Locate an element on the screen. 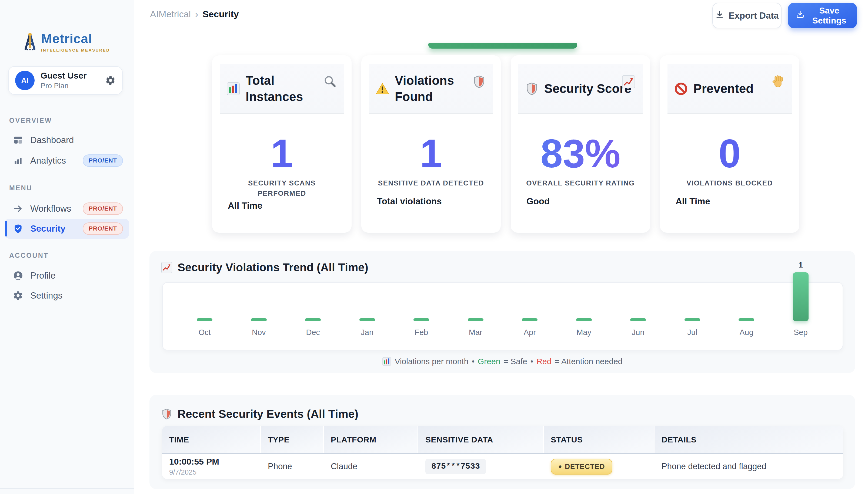 The height and width of the screenshot is (494, 868). table-cell: Phone is located at coordinates (292, 467).